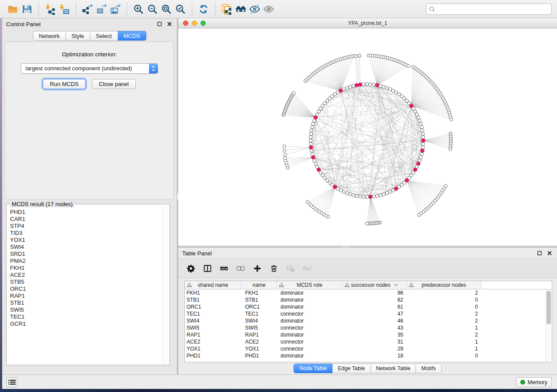  I want to click on table-cell: 35, so click(375, 335).